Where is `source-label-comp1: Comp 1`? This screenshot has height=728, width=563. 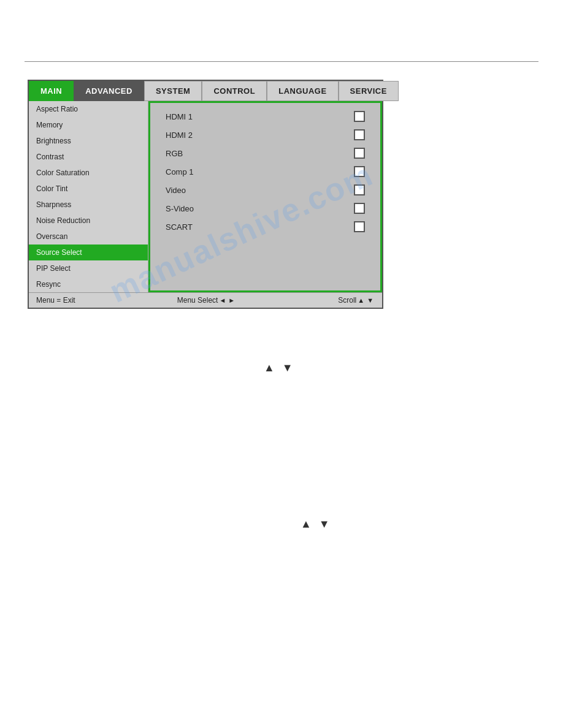
source-label-comp1: Comp 1 is located at coordinates (180, 172).